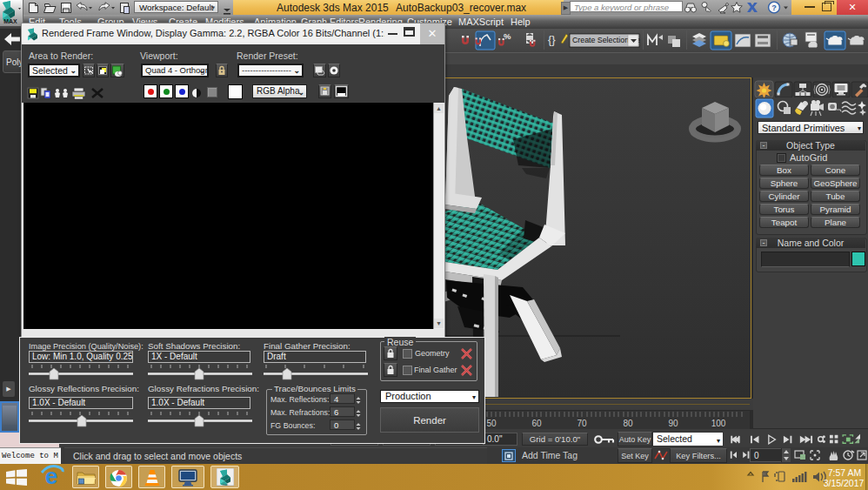 The height and width of the screenshot is (490, 868). Describe the element at coordinates (226, 485) in the screenshot. I see `svg-text: max` at that location.